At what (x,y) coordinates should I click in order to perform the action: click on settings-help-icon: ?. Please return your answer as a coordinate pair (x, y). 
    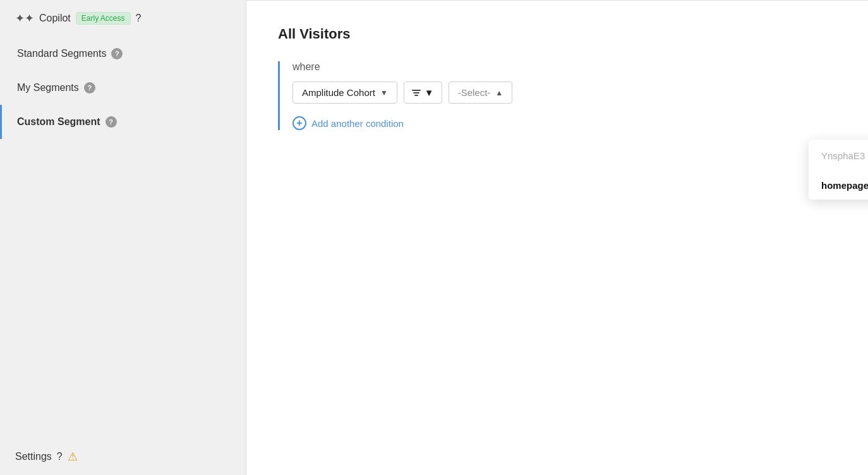
    Looking at the image, I should click on (59, 457).